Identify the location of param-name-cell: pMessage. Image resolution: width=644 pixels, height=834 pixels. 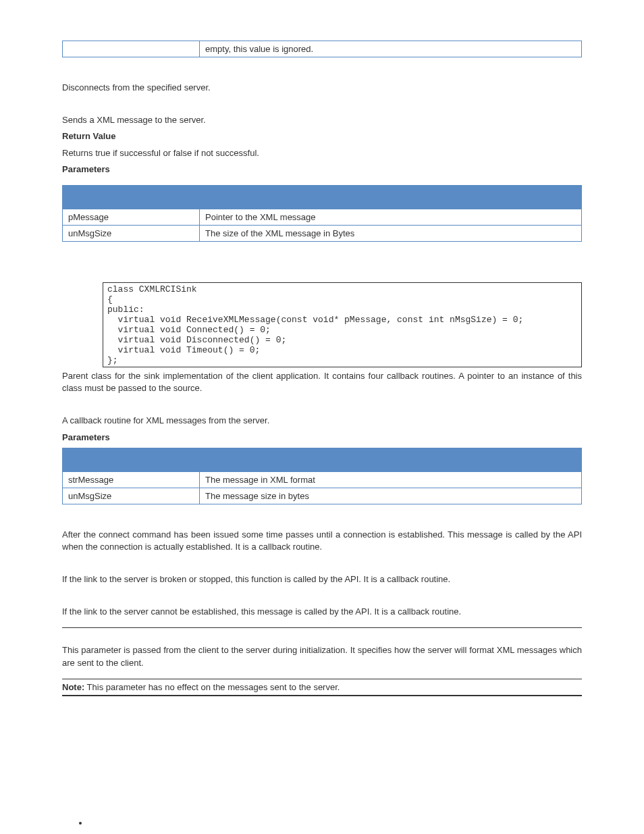
(131, 217).